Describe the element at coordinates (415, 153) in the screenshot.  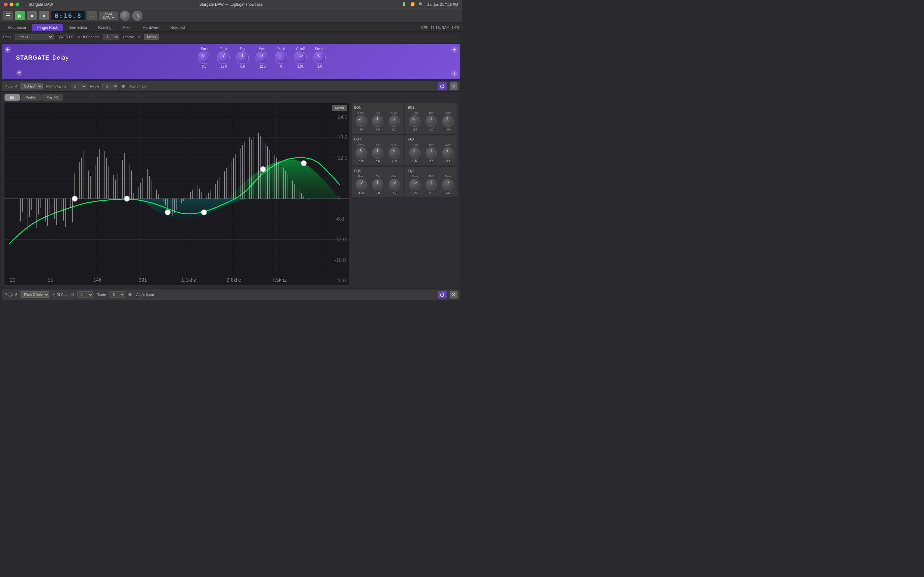
I see `eq4-freq-knob` at that location.